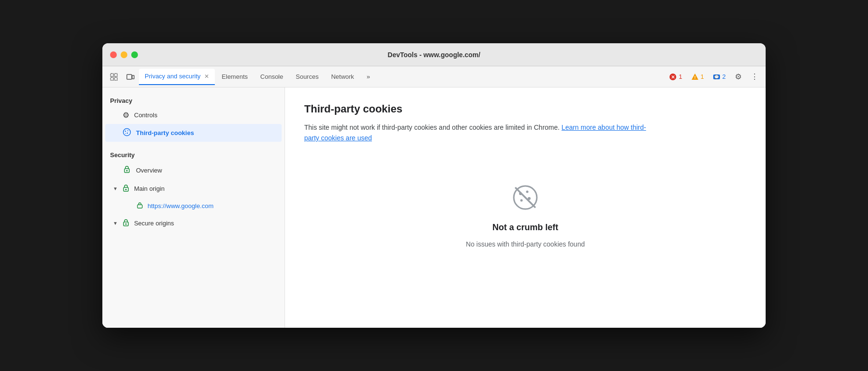  I want to click on controls-label: Controls, so click(146, 115).